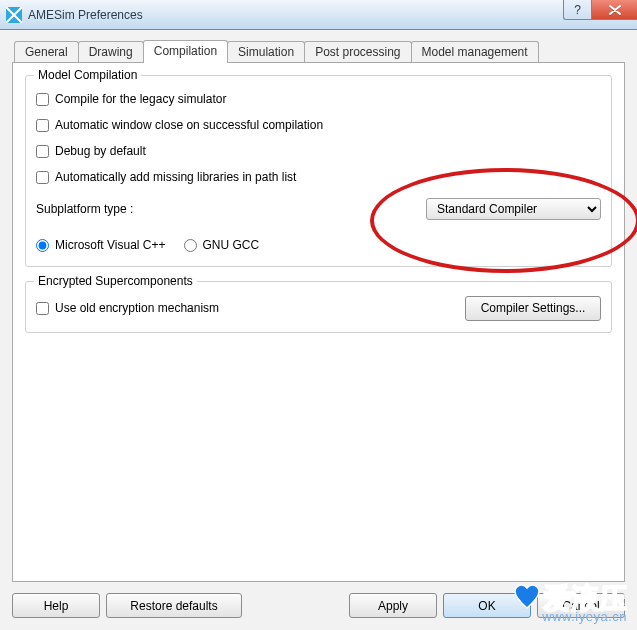 The image size is (637, 630). I want to click on checkbox-row-legacy: Compile for the legacy simulator, so click(318, 99).